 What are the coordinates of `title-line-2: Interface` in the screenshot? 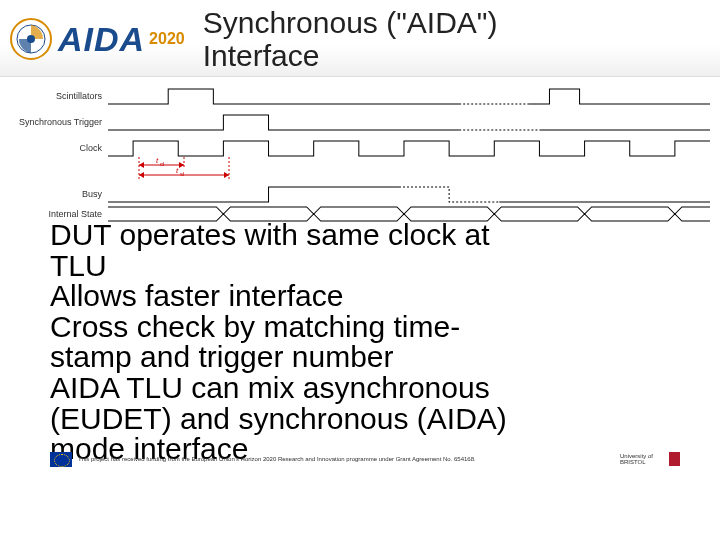 It's located at (350, 56).